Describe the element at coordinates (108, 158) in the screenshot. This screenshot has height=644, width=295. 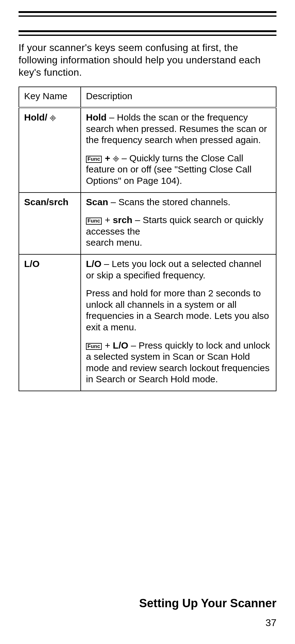
I see `hold-d2-plus: +` at that location.